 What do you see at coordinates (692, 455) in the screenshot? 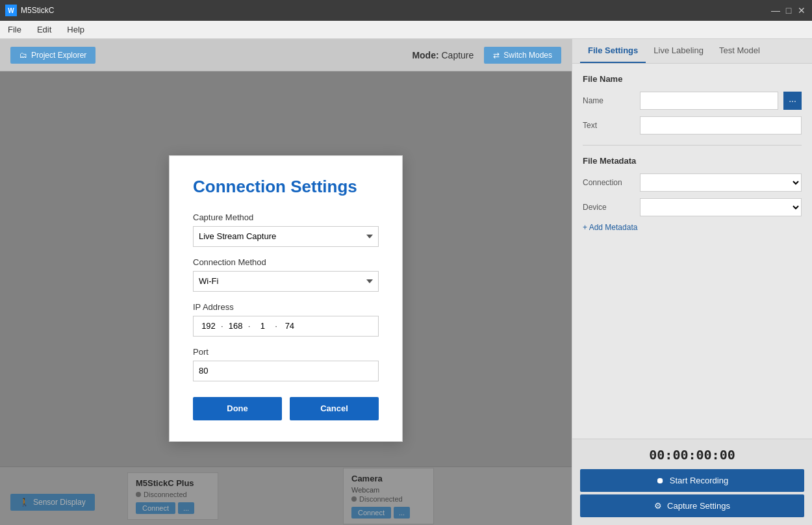
I see `timer-display: 00:00:00:00` at bounding box center [692, 455].